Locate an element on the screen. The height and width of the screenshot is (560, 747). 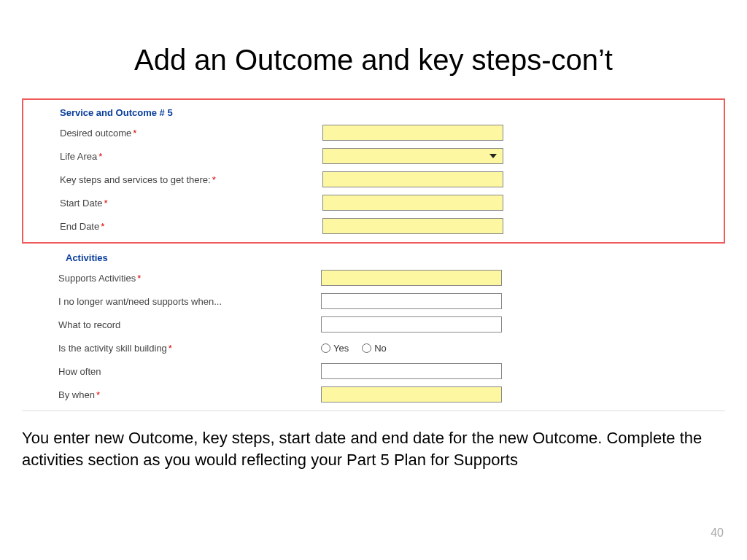
row-life-area: Life Area* is located at coordinates (388, 156).